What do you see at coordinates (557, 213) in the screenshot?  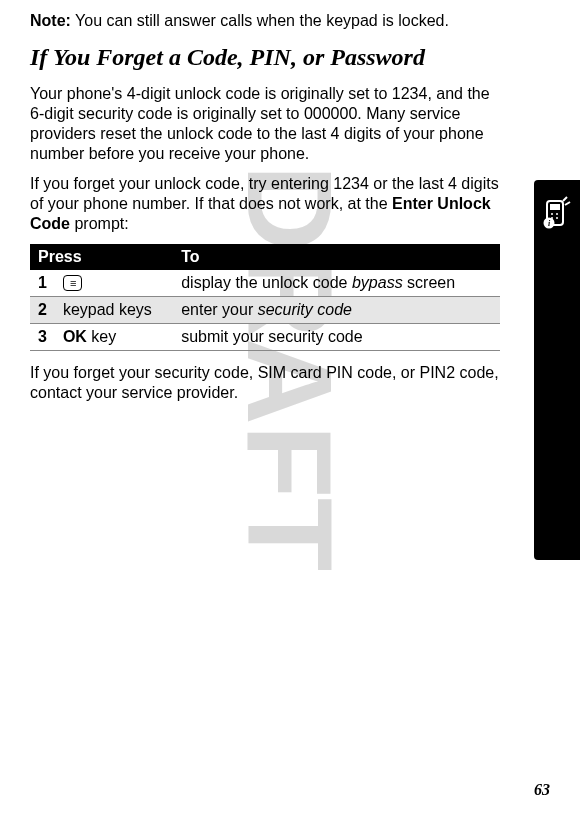 I see `phone-info-icon: i` at bounding box center [557, 213].